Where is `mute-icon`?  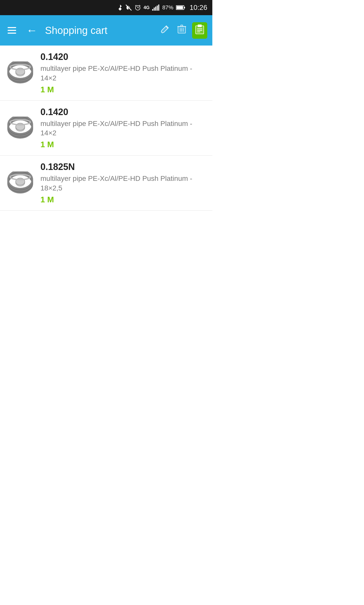
mute-icon is located at coordinates (129, 8).